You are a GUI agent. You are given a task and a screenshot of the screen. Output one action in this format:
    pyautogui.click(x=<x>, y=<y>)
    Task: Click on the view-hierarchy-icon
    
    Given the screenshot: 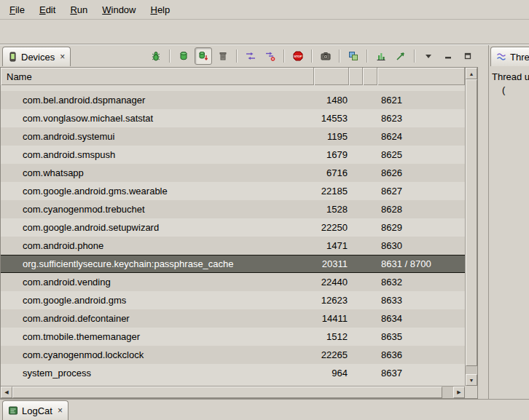 What is the action you would take?
    pyautogui.click(x=353, y=56)
    